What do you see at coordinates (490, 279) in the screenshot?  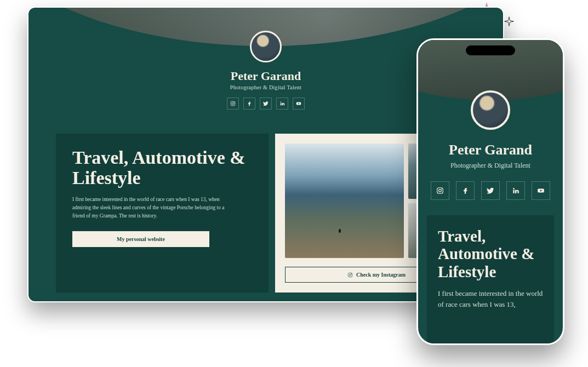 I see `content-panel: Travel, Automotive & Lifestyle I first b…` at bounding box center [490, 279].